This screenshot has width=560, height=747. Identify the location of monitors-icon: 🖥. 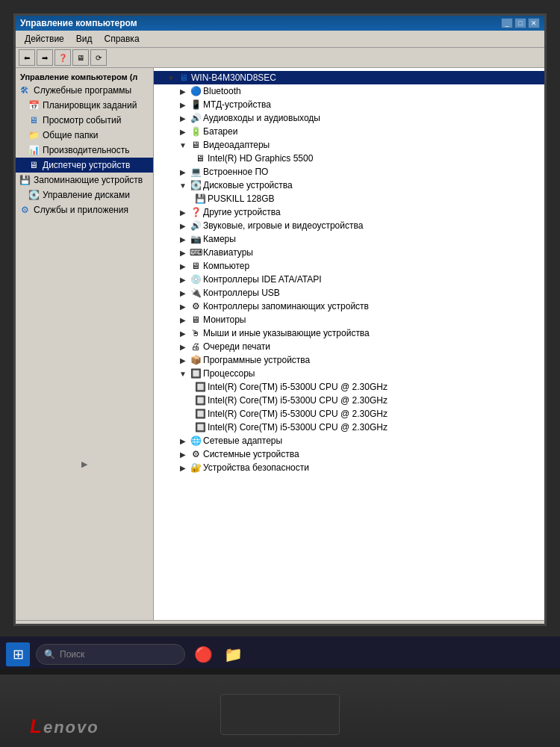
(196, 320).